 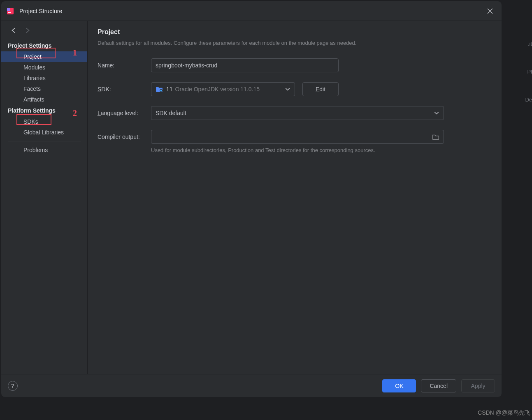 What do you see at coordinates (10, 11) in the screenshot?
I see `app-icon` at bounding box center [10, 11].